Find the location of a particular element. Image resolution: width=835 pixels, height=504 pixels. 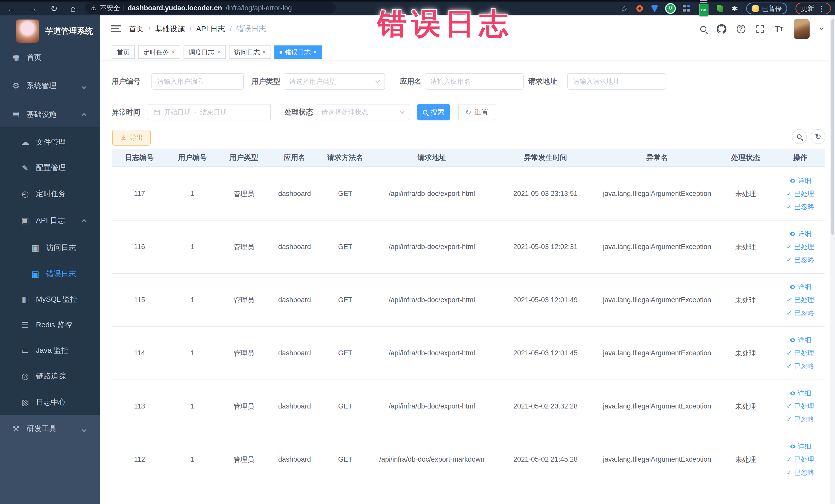

sidebar-item-infra: ▤基础设施 is located at coordinates (50, 115).